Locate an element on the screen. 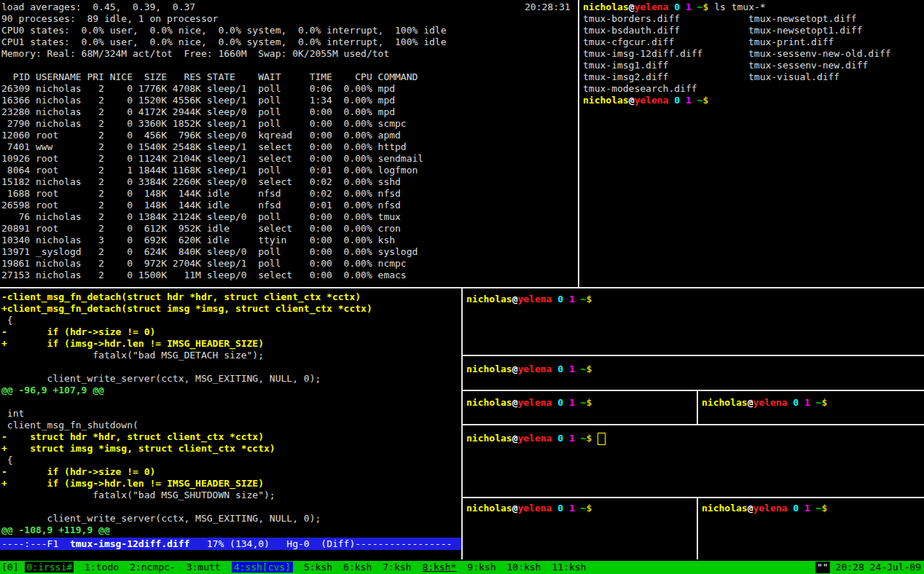 The width and height of the screenshot is (924, 574). shell-command-line: nicholas@yelena 0 1 ~$ls tmux-* is located at coordinates (753, 7).